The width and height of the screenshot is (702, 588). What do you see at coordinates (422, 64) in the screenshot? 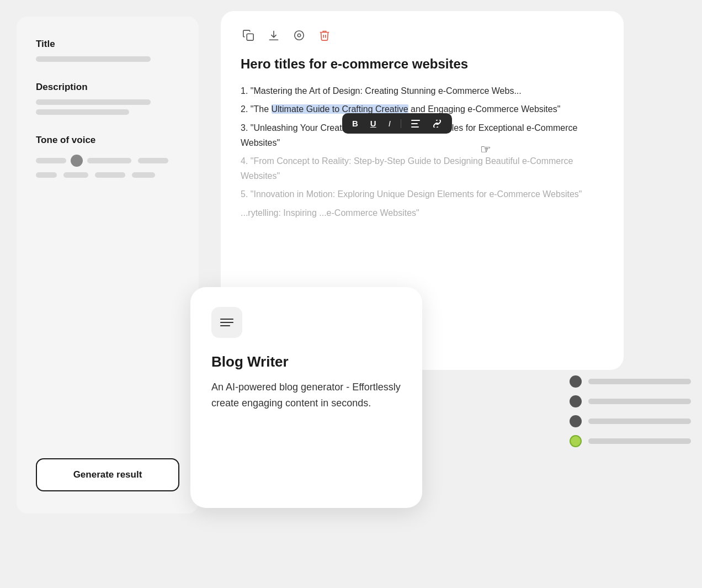
I see `content-title: Hero titles for e-commerce websites` at bounding box center [422, 64].